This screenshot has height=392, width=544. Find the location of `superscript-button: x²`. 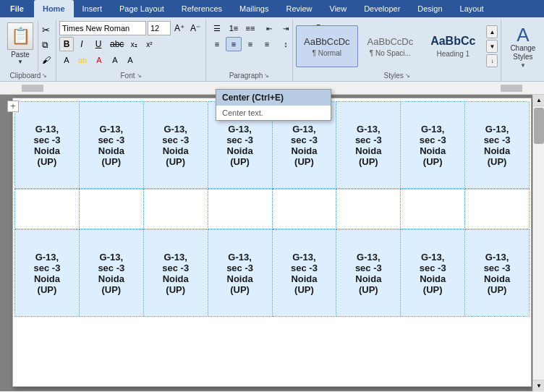

superscript-button: x² is located at coordinates (149, 44).